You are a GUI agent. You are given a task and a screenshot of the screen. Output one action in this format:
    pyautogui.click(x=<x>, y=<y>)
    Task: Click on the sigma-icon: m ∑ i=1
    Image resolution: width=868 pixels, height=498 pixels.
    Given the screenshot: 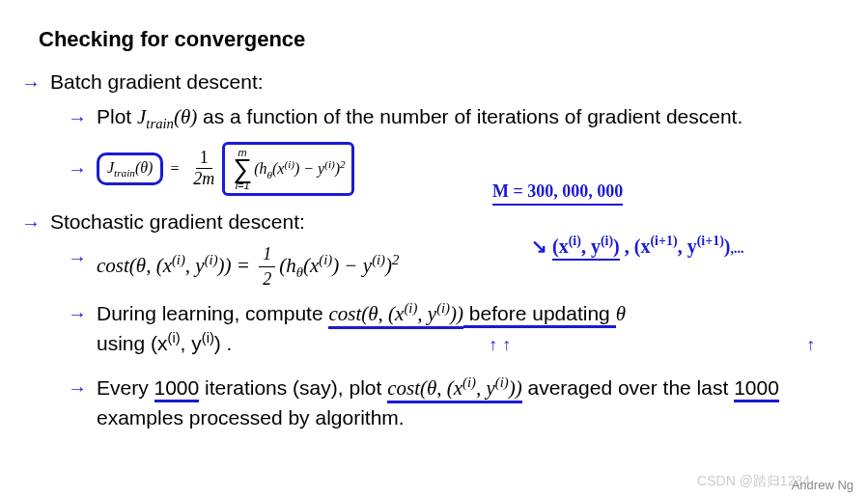 What is the action you would take?
    pyautogui.click(x=242, y=169)
    